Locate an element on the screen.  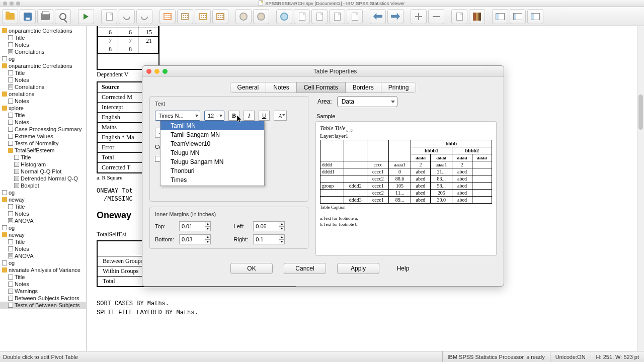
print-button is located at coordinates (45, 17).